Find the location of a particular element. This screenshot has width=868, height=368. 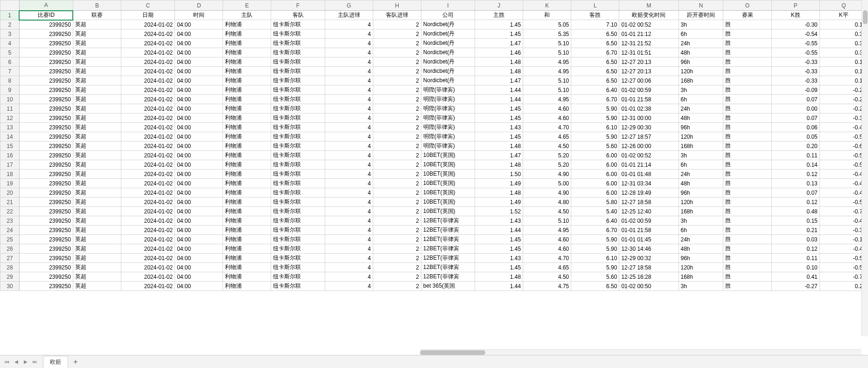

cell: 48h is located at coordinates (701, 249).